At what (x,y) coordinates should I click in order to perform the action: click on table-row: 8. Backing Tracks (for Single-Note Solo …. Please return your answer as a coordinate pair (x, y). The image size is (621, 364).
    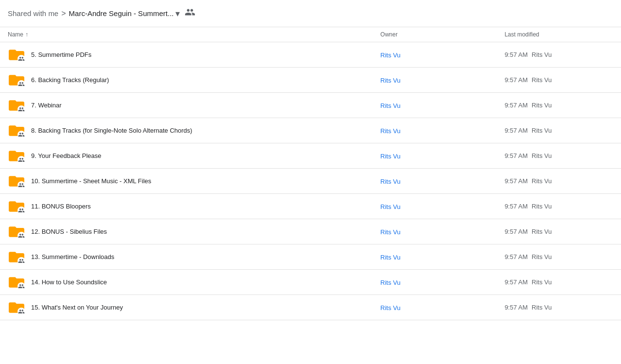
    Looking at the image, I should click on (310, 131).